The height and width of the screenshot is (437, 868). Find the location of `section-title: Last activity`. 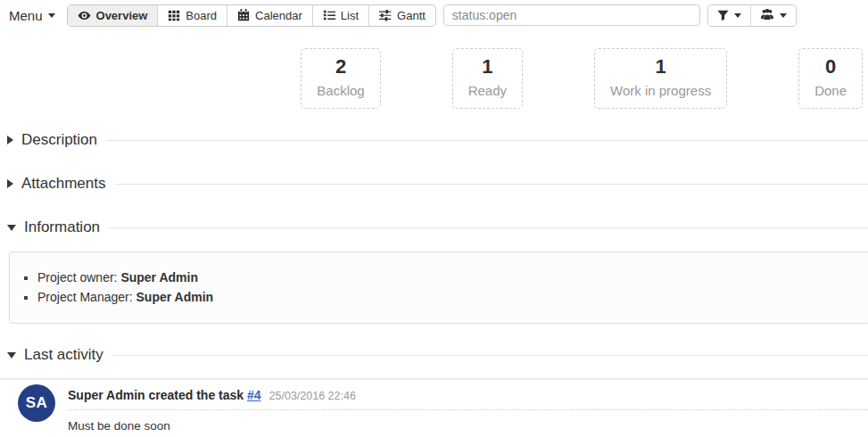

section-title: Last activity is located at coordinates (64, 355).